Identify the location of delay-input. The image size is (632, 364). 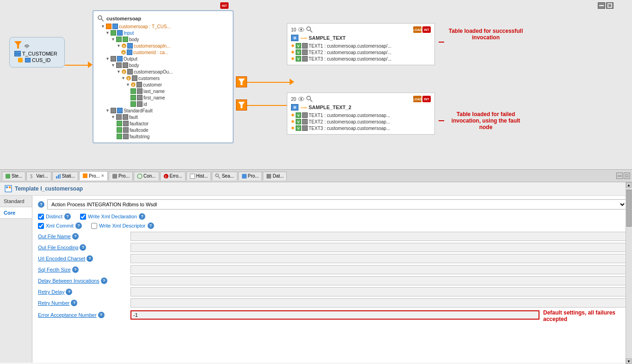
(378, 281).